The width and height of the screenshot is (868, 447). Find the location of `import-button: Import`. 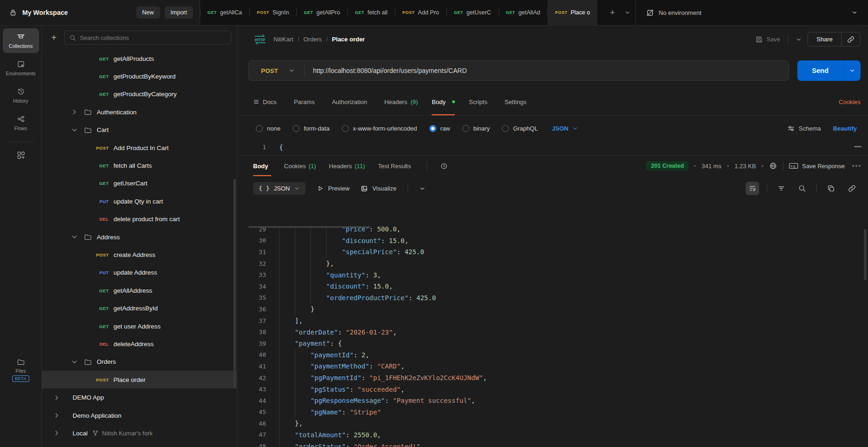

import-button: Import is located at coordinates (179, 13).